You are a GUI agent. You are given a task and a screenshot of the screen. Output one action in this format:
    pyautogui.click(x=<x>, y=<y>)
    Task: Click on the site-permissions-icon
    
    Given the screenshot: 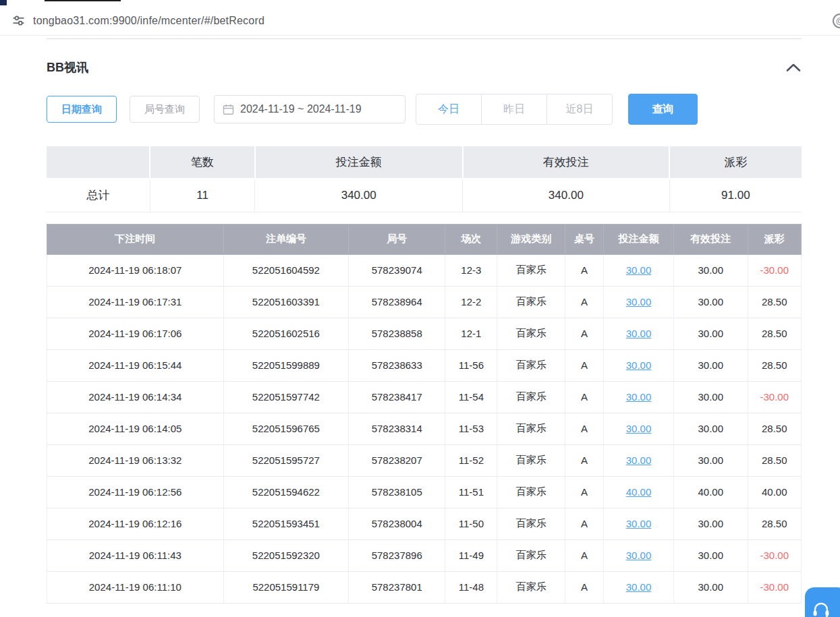 What is the action you would take?
    pyautogui.click(x=19, y=20)
    